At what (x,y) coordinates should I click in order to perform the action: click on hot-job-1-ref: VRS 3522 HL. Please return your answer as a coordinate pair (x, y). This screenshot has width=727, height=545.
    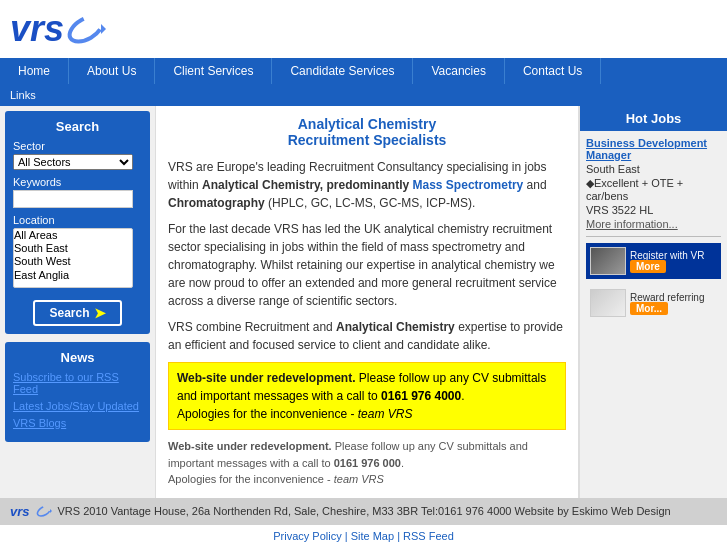
    Looking at the image, I should click on (654, 210).